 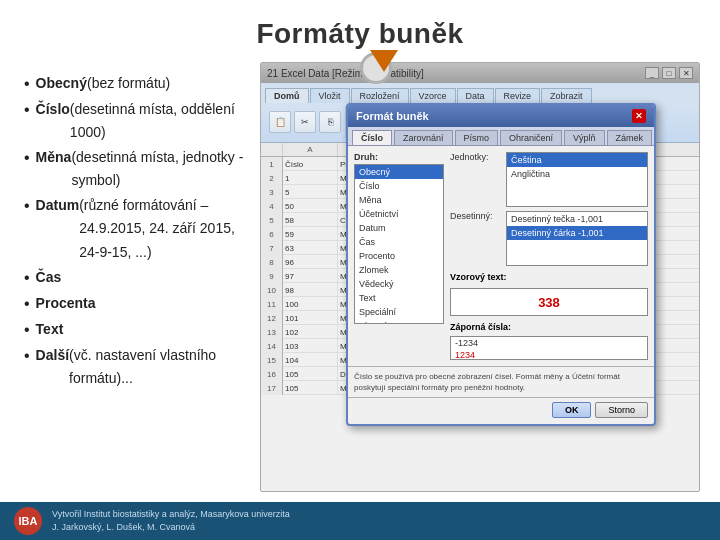 What do you see at coordinates (372, 138) in the screenshot?
I see `dialog-tab-cislo: Číslo` at bounding box center [372, 138].